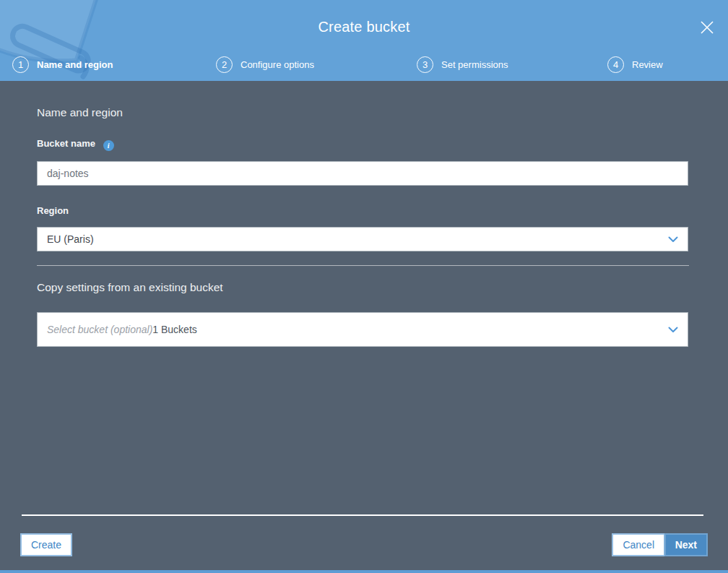  I want to click on step-configure-options: 2 Configure options, so click(265, 65).